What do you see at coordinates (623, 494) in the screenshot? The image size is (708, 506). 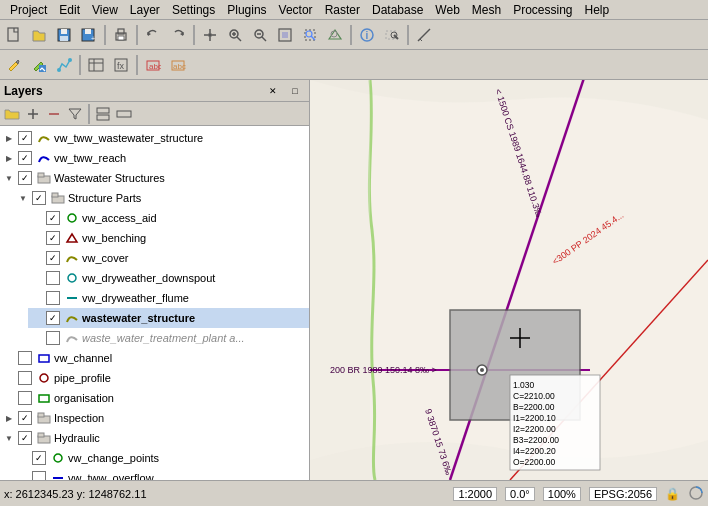 I see `epsg-display: EPSG:2056` at bounding box center [623, 494].